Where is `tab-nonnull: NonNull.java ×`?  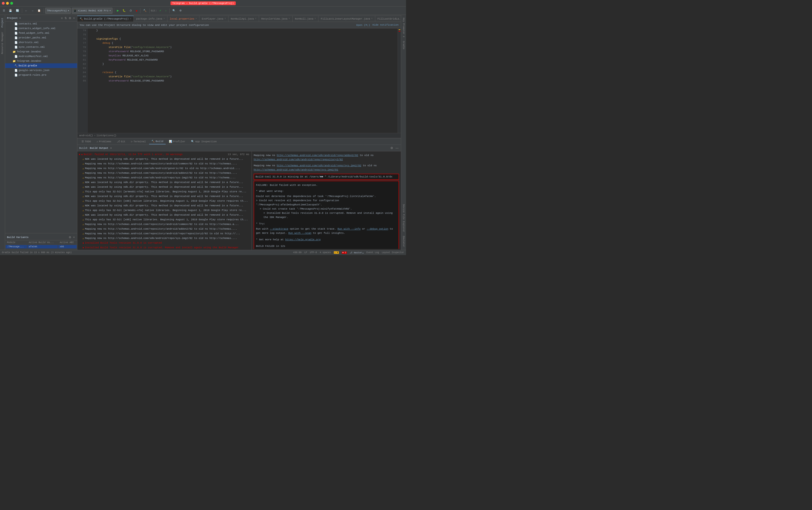 tab-nonnull: NonNull.java × is located at coordinates (306, 19).